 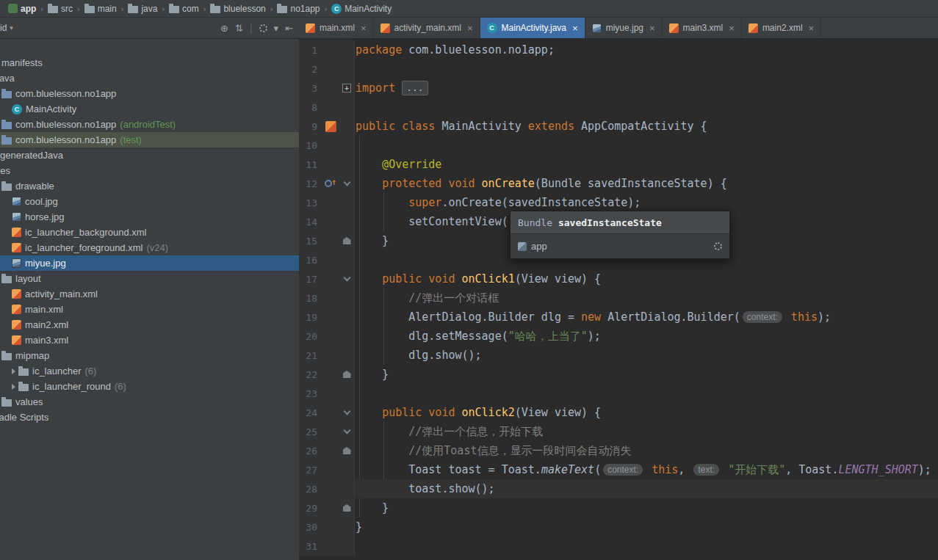 I want to click on line-number: 14, so click(x=310, y=222).